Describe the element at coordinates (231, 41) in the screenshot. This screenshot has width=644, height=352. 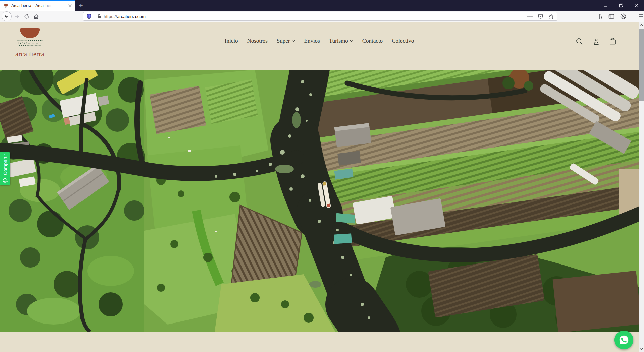
I see `nav-item-inicio: Inicio` at that location.